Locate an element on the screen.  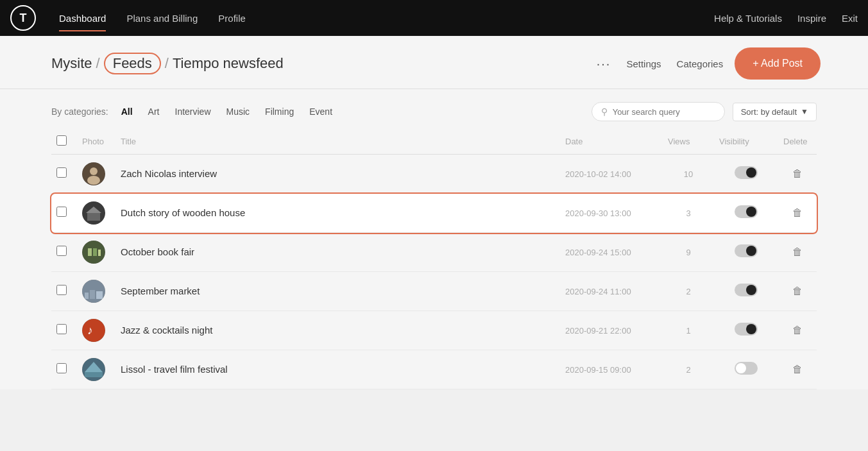
search-input is located at coordinates (664, 112).